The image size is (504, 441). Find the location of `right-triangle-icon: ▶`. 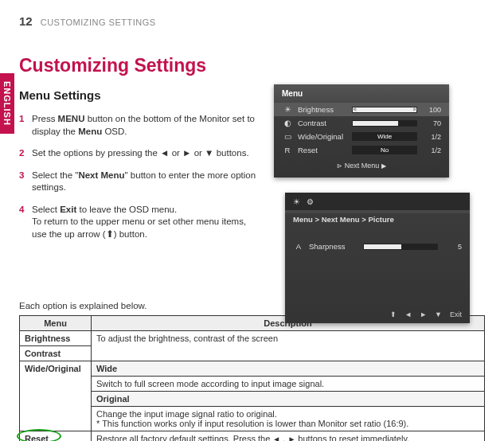

right-triangle-icon: ▶ is located at coordinates (384, 166).